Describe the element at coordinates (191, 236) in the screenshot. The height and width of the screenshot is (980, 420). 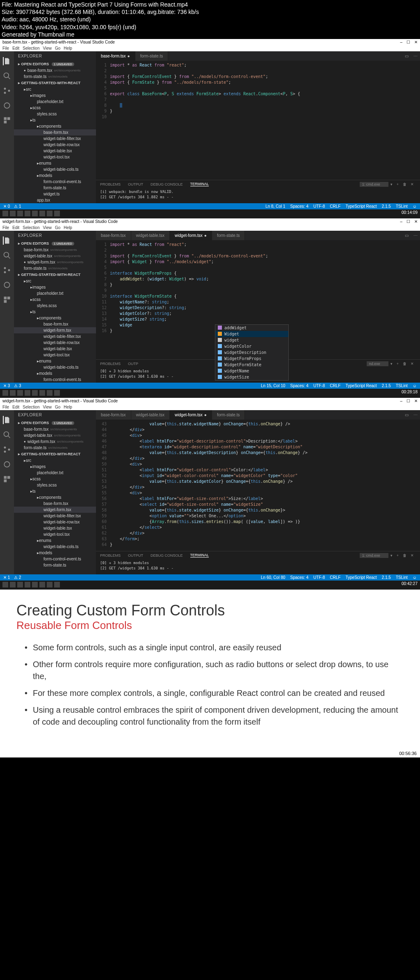
I see `editor-tab: widget-form.tsx●` at that location.